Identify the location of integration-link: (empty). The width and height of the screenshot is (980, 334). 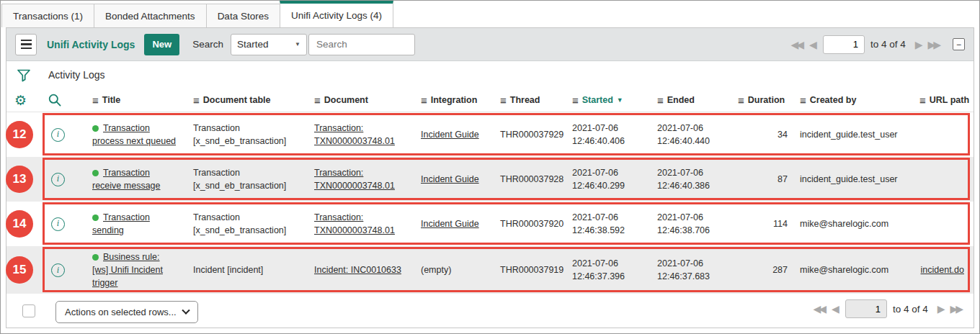
(436, 270).